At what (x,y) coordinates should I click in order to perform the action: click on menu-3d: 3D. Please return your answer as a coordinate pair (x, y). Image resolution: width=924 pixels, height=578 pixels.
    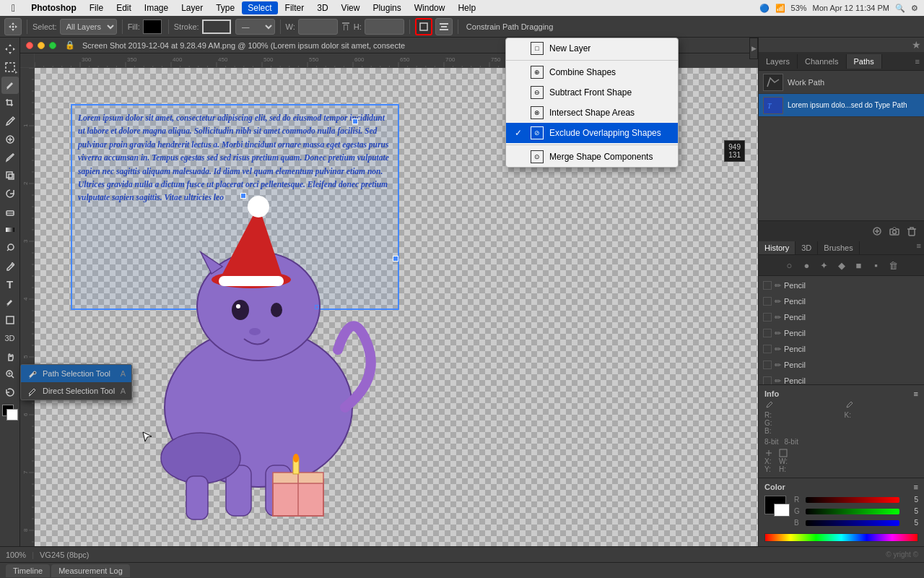
    Looking at the image, I should click on (322, 8).